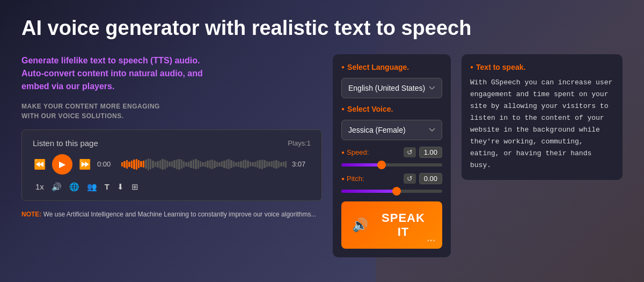 The width and height of the screenshot is (644, 282). Describe the element at coordinates (392, 156) in the screenshot. I see `middle-panel: ● Select Language. English (United State…` at that location.